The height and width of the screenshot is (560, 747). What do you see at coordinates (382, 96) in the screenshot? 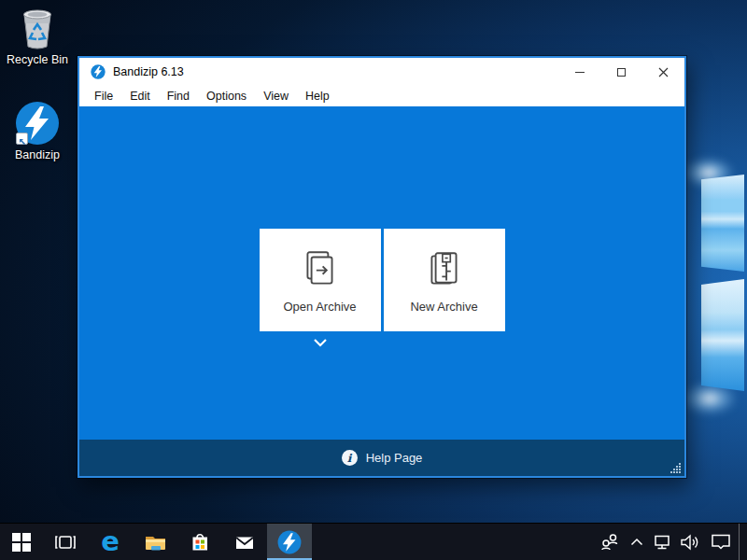
I see `menu-bar: File Edit Find Options View Help` at bounding box center [382, 96].